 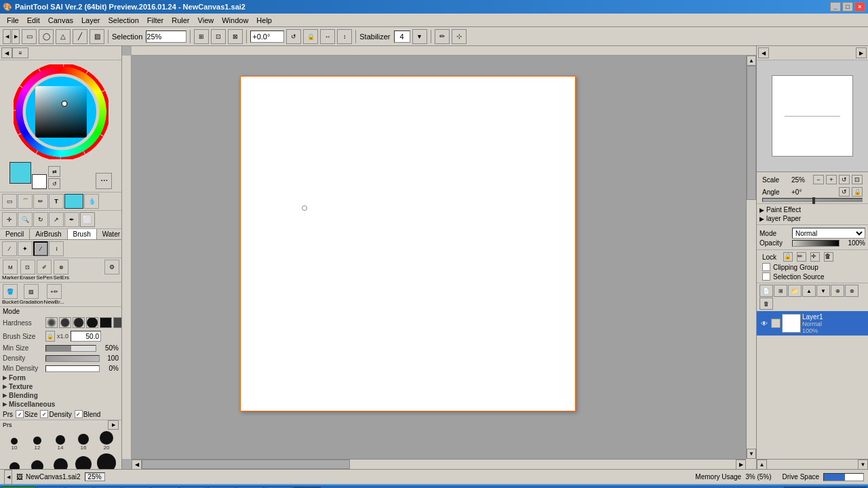 I want to click on nav-forward-button: ▶, so click(x=16, y=37).